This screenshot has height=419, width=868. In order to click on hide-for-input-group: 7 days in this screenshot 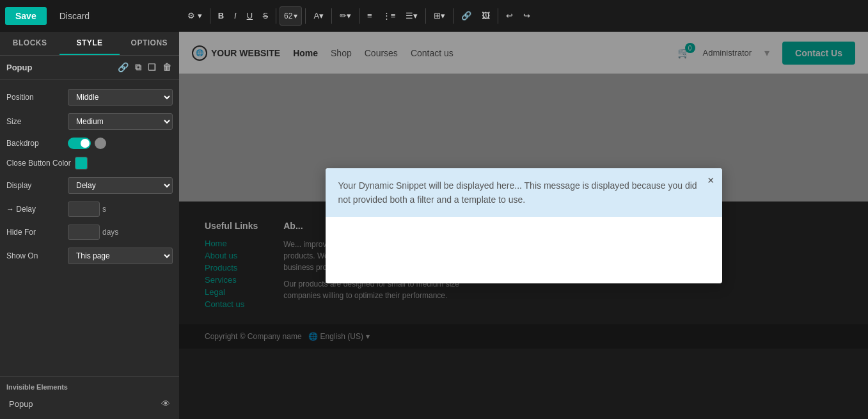, I will do `click(120, 232)`.